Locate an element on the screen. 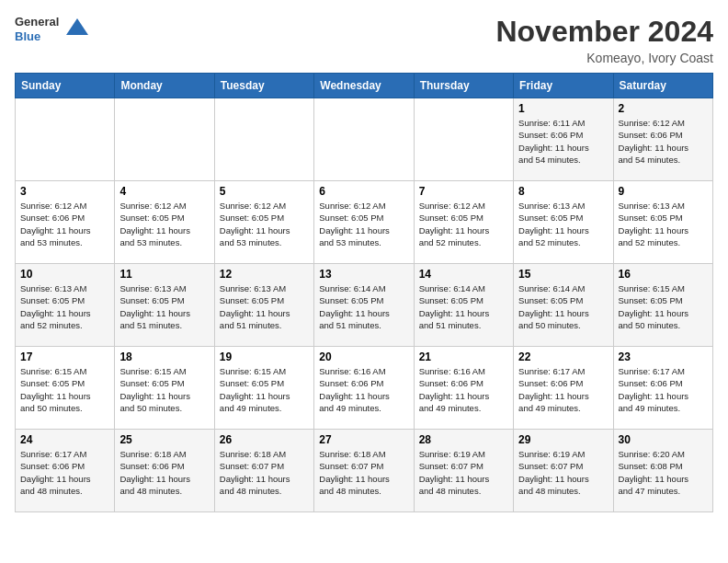  logo-icon is located at coordinates (77, 29).